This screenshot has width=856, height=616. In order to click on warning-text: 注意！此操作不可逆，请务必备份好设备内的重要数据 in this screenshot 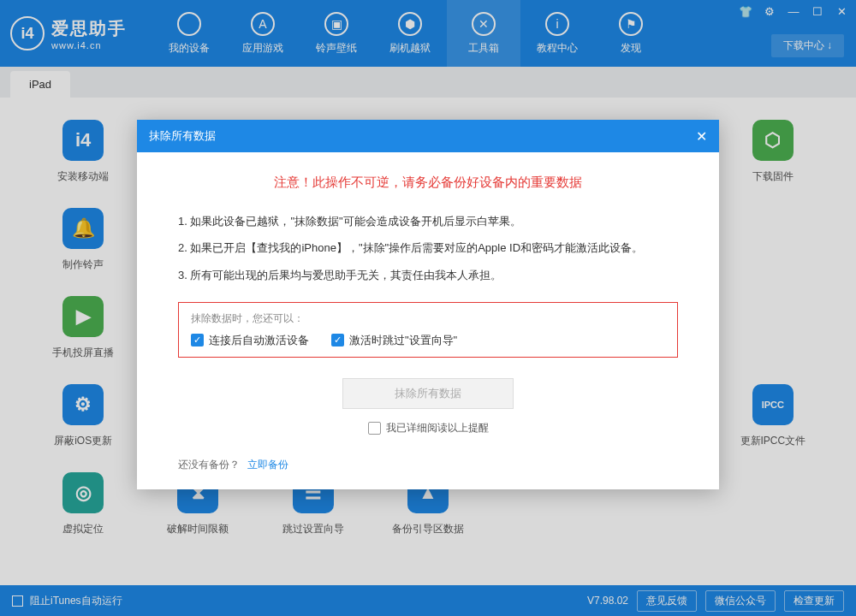, I will do `click(428, 183)`.